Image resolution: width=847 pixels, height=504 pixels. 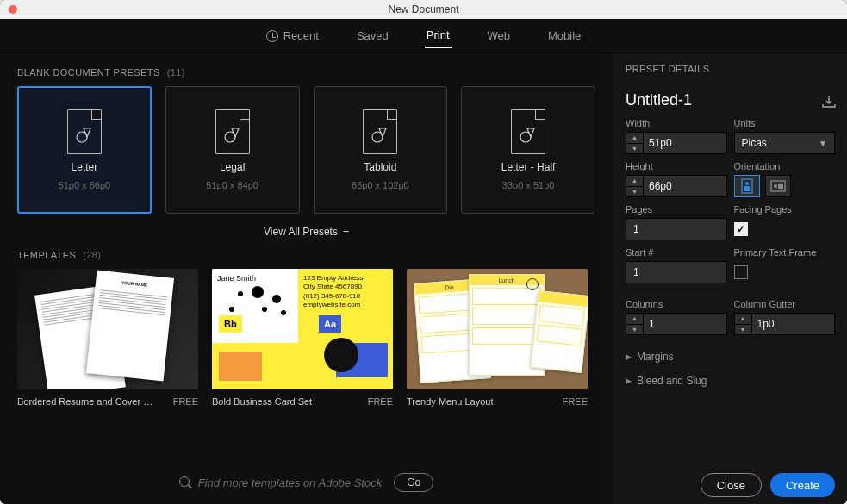 I want to click on template-name: Bordered Resume and Cover Let..., so click(x=86, y=401).